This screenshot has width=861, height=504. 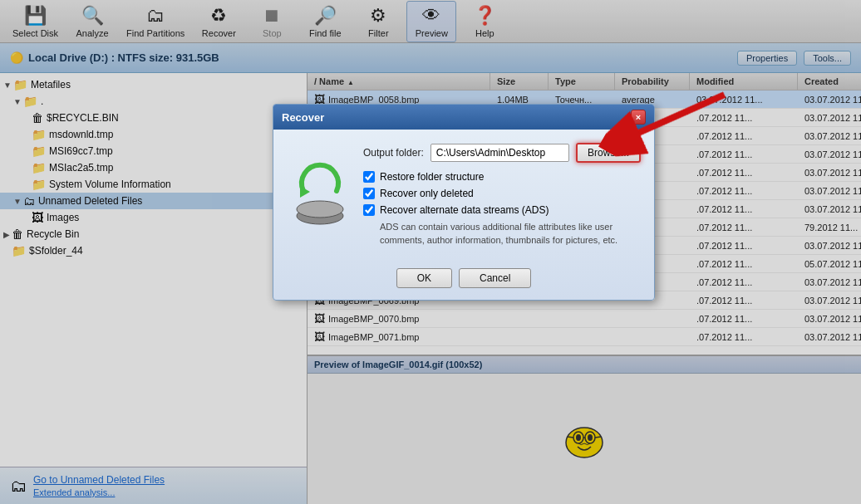 I want to click on restore-structure-checkbox, so click(x=369, y=177).